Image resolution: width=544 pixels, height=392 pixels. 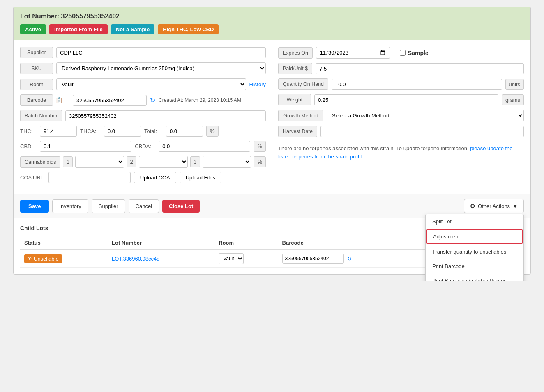 I want to click on dropdown-item-split-lot: Split Lot, so click(x=475, y=222).